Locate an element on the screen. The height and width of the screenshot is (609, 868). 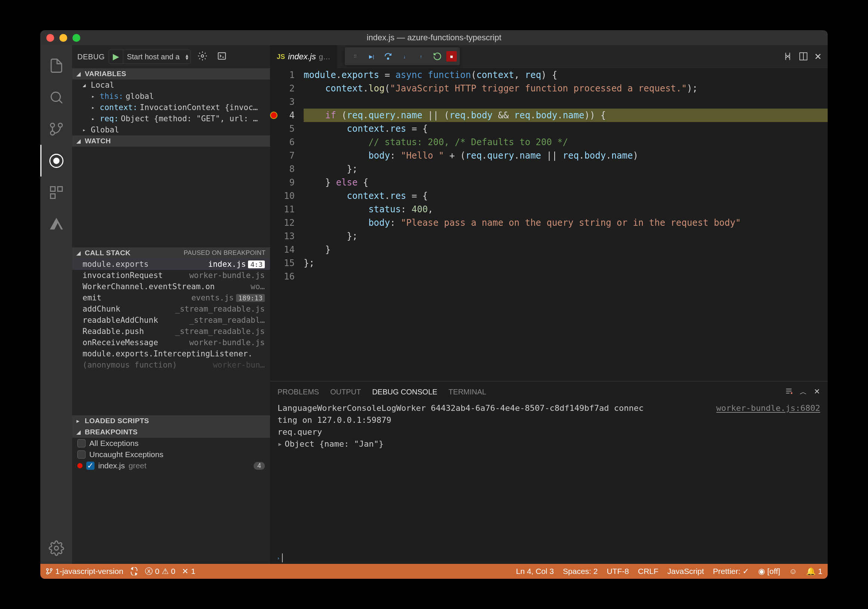
drag-handle-icon: ⠿ is located at coordinates (355, 56).